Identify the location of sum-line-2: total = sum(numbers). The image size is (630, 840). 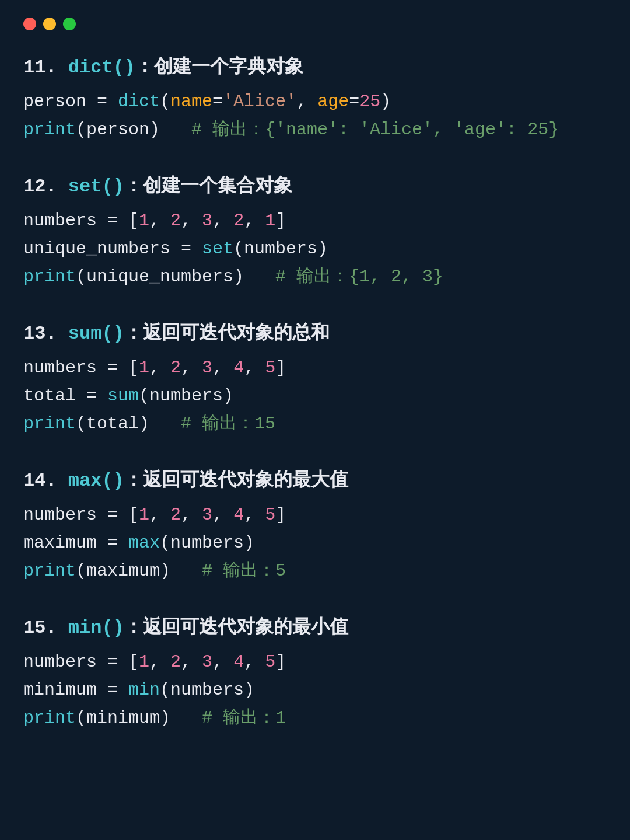
(315, 396).